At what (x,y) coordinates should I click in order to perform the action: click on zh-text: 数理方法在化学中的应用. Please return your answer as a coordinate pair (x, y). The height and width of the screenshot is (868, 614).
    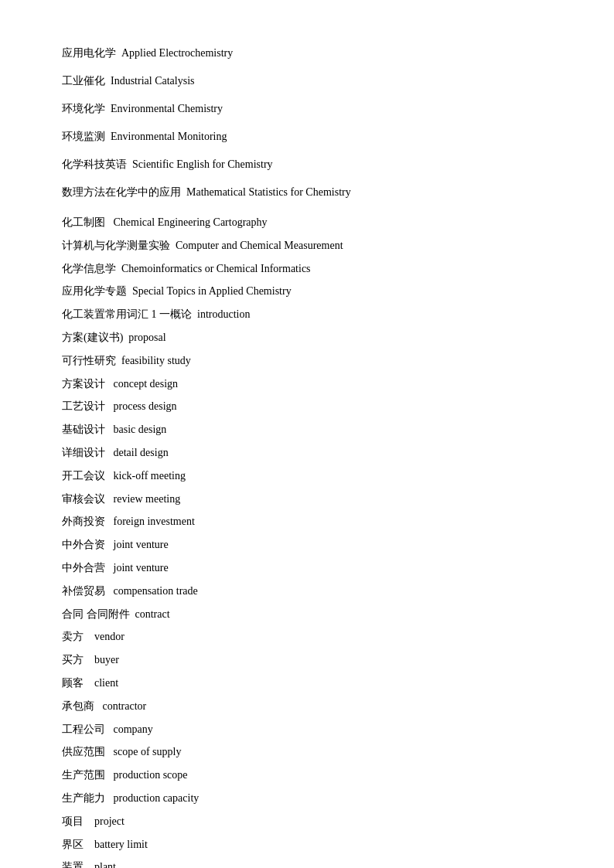
    Looking at the image, I should click on (124, 192).